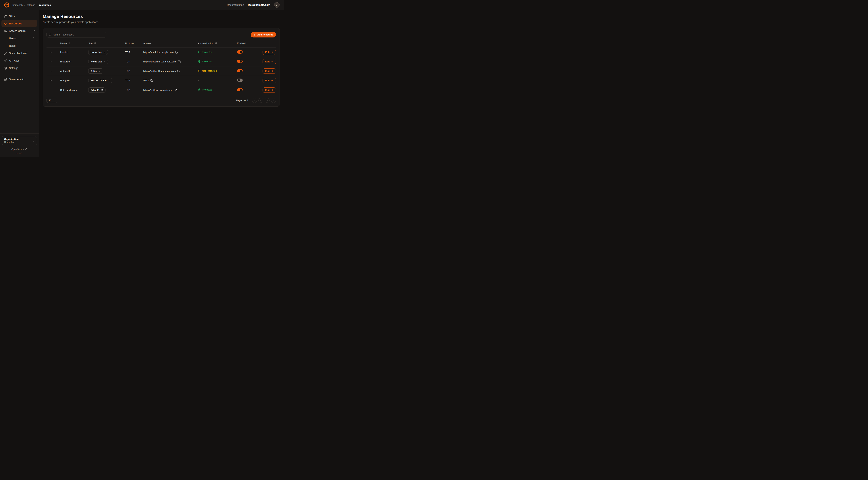 The width and height of the screenshot is (868, 480). I want to click on sidebar-item-access-control: Access Control, so click(20, 31).